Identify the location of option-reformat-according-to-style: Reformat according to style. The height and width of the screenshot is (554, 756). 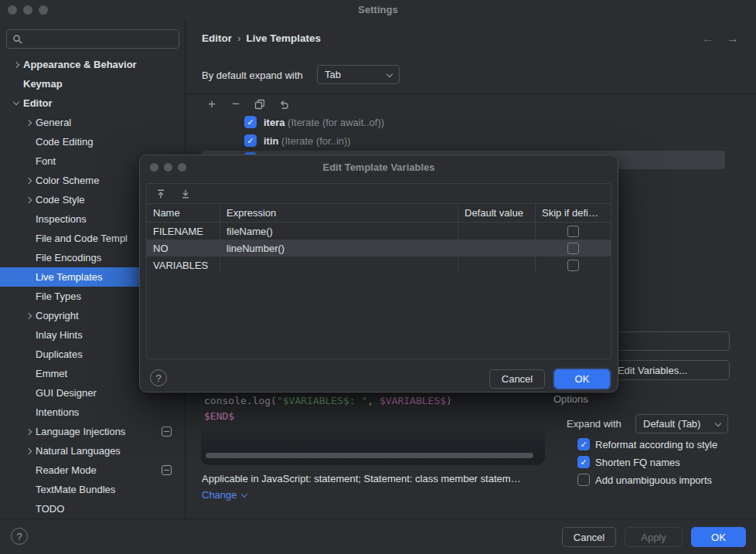
(648, 444).